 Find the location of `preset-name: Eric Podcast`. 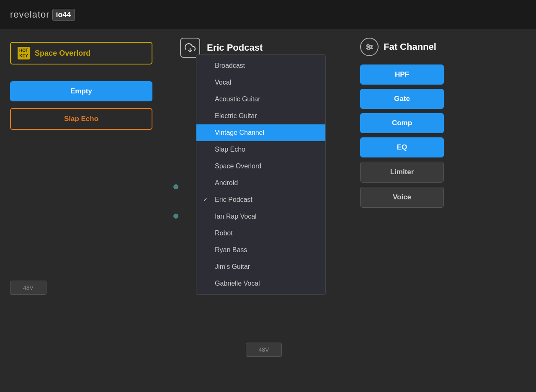

preset-name: Eric Podcast is located at coordinates (234, 48).